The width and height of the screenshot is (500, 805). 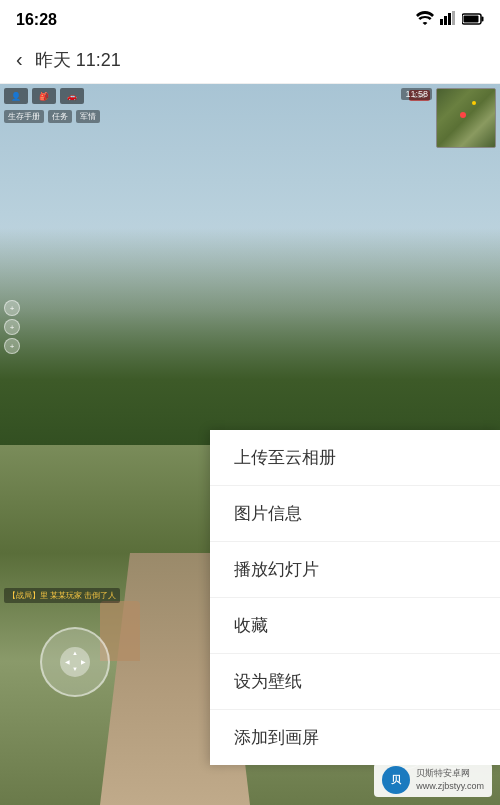 I want to click on status-bar: 16:28, so click(x=250, y=18).